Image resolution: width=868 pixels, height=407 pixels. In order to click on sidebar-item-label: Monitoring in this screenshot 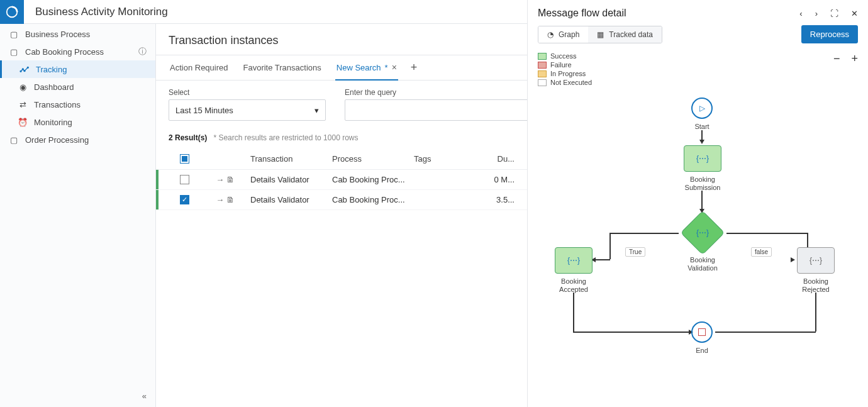, I will do `click(53, 122)`.